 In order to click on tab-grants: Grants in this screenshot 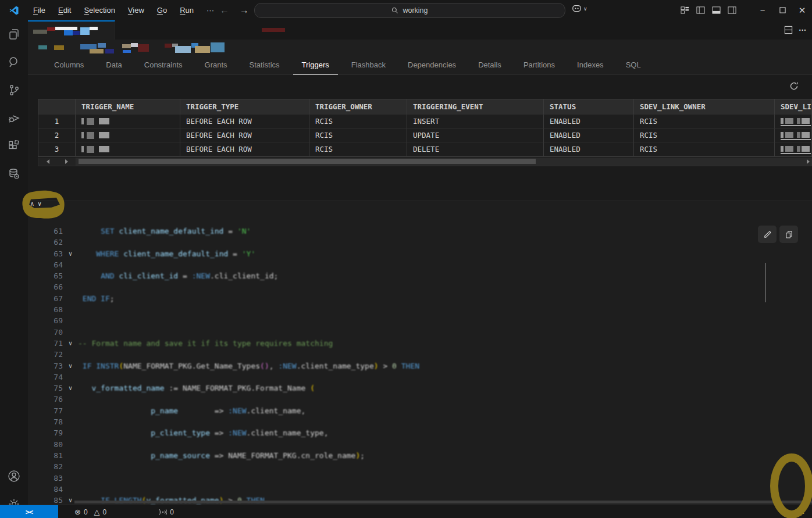, I will do `click(216, 65)`.